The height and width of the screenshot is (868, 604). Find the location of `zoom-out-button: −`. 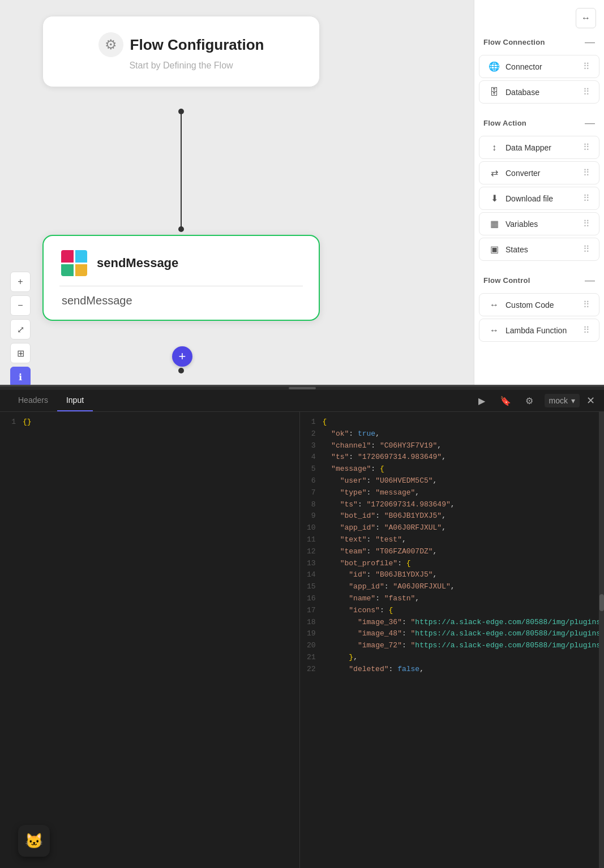

zoom-out-button: − is located at coordinates (20, 306).